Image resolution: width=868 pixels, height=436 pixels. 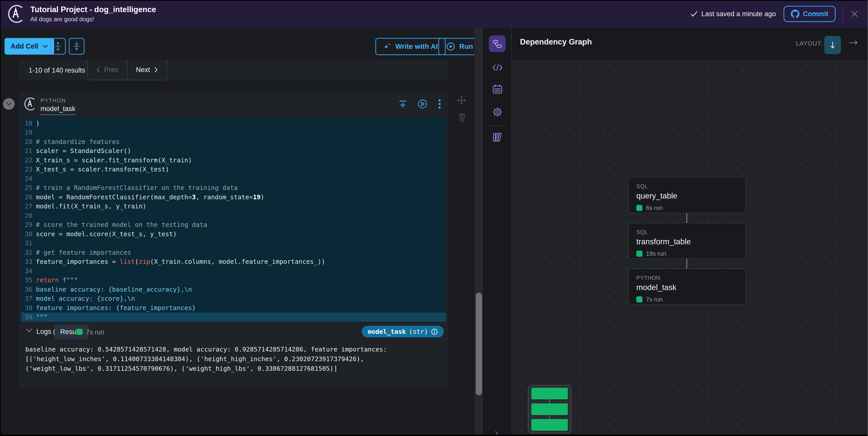 I want to click on node-type-label: SQL, so click(x=691, y=232).